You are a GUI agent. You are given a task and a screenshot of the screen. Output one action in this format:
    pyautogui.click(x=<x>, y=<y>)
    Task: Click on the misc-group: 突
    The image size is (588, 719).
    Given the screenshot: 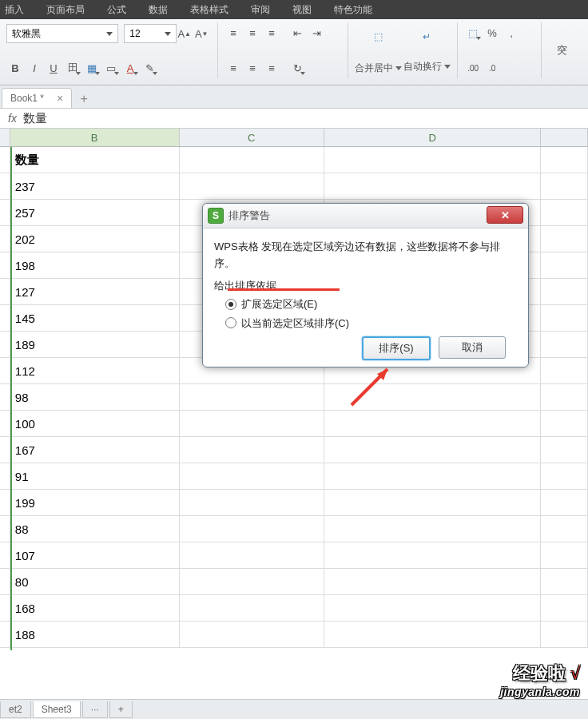 What is the action you would take?
    pyautogui.click(x=562, y=50)
    